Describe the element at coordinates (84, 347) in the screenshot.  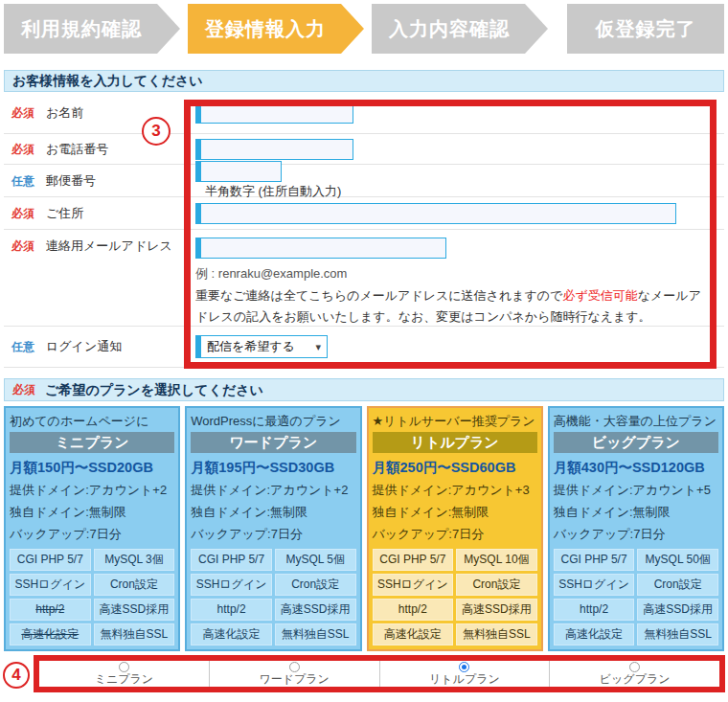
I see `login-notify-label: ログイン通知` at that location.